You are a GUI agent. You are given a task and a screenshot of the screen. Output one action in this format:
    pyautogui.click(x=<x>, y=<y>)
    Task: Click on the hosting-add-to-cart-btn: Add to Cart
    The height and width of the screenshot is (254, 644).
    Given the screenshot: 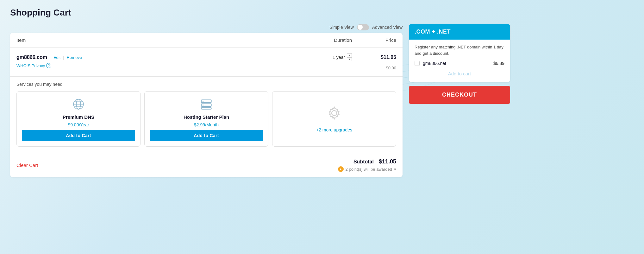 What is the action you would take?
    pyautogui.click(x=206, y=136)
    